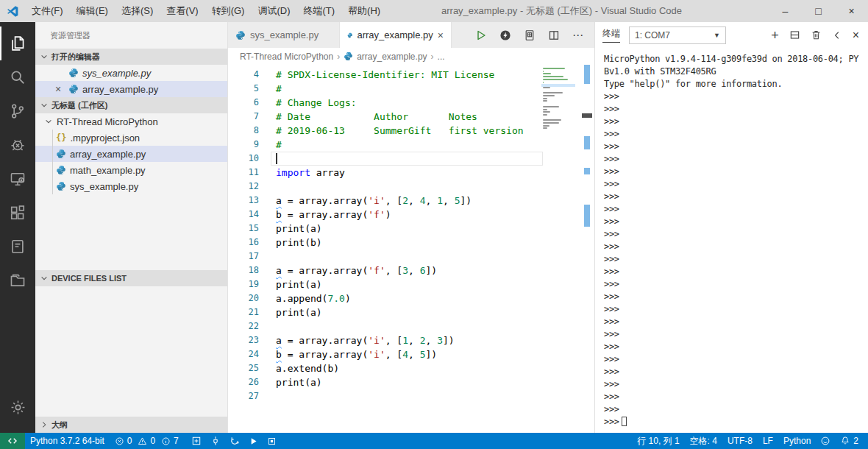 The image size is (868, 449). What do you see at coordinates (93, 11) in the screenshot?
I see `menu-item: 编辑(E)` at bounding box center [93, 11].